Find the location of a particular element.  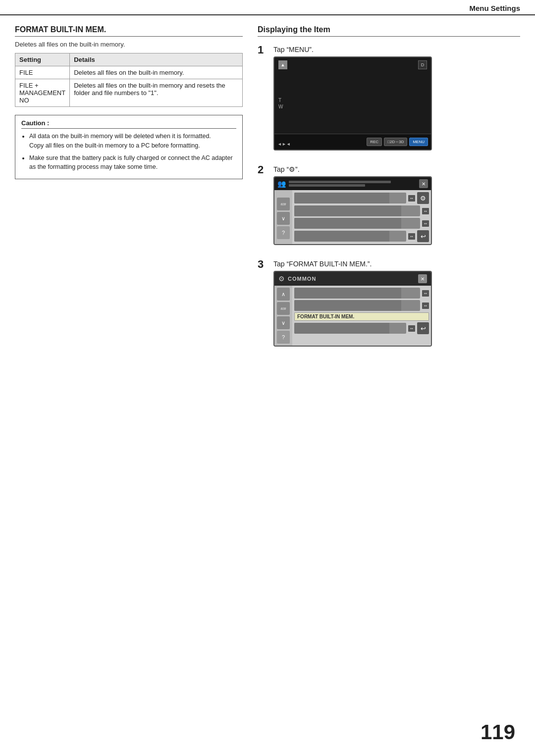

caution-box: Caution : All data on the built-in memor… is located at coordinates (129, 147).